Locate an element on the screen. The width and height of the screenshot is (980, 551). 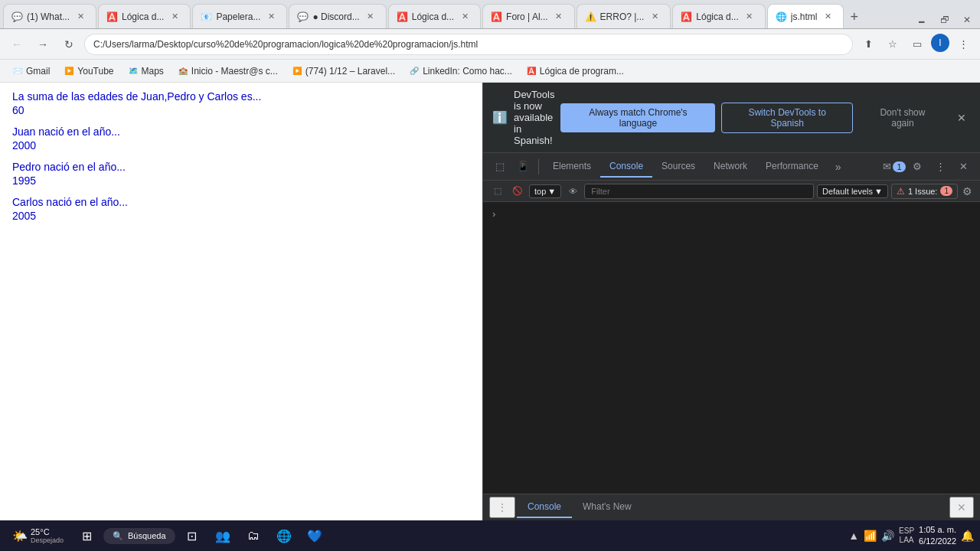
devtools-tab-sources: Sources is located at coordinates (678, 167).